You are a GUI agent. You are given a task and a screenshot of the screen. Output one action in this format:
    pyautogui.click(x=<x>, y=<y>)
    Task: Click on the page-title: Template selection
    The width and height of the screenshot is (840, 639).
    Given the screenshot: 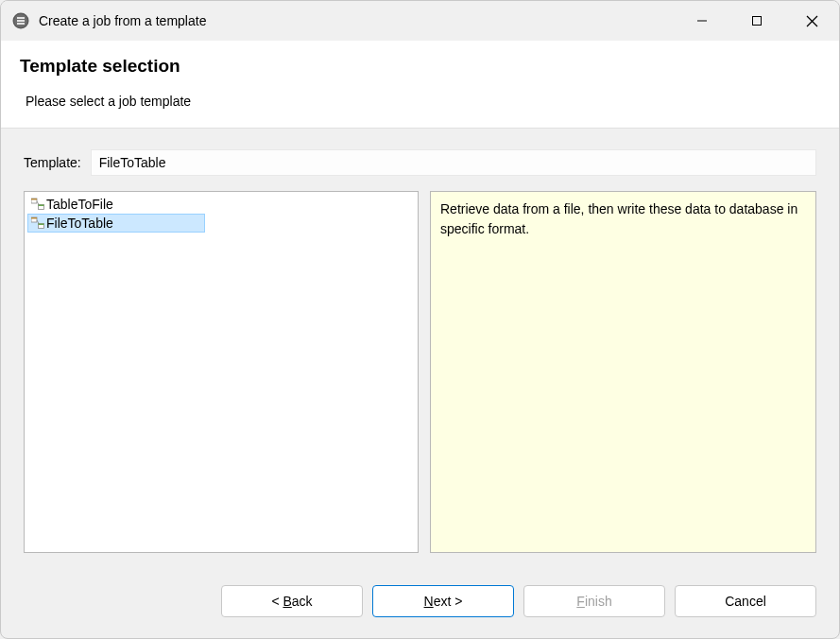 What is the action you would take?
    pyautogui.click(x=420, y=66)
    